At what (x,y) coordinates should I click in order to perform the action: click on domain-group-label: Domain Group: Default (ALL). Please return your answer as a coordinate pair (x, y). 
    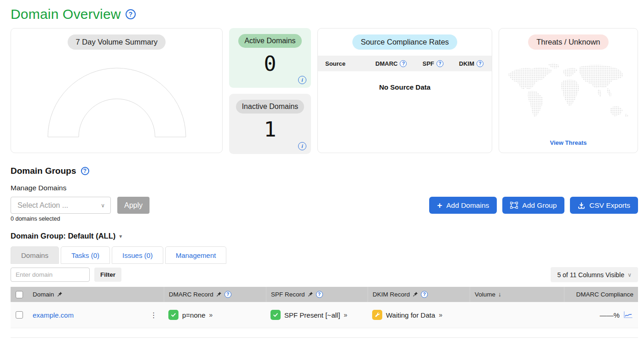
    Looking at the image, I should click on (63, 236).